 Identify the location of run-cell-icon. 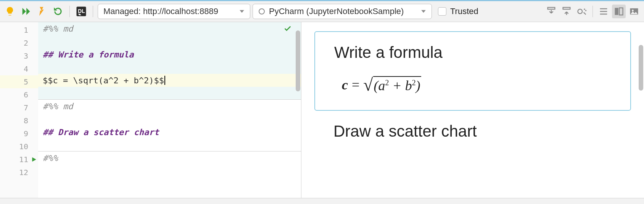
(42, 11).